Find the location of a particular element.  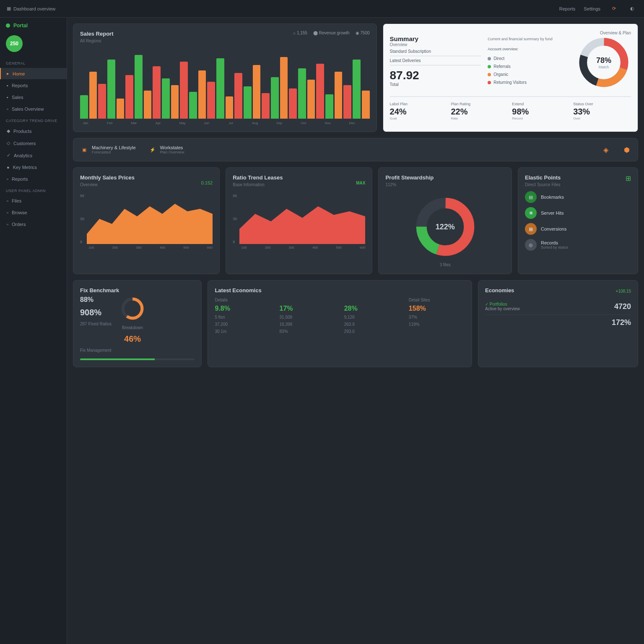

side-customers: ◇ Customers is located at coordinates (34, 143).